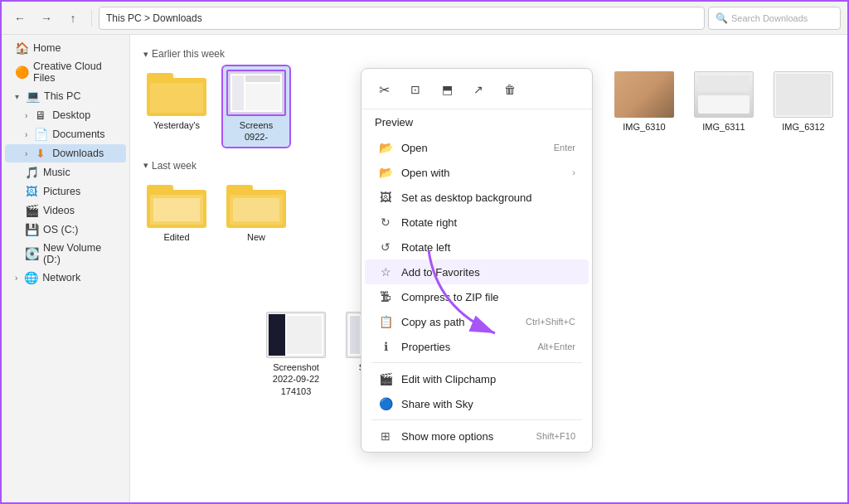  Describe the element at coordinates (551, 322) in the screenshot. I see `copy-path-shortcut: Ctrl+Shift+C` at that location.